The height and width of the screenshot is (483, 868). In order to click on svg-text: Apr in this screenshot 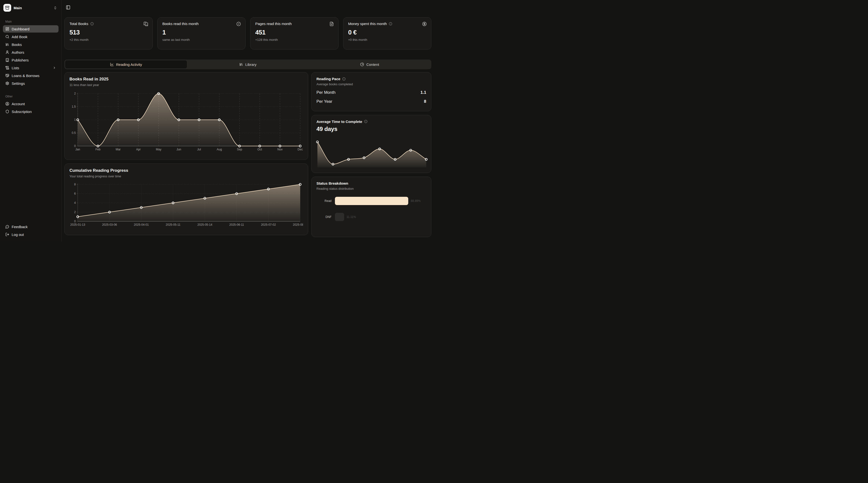, I will do `click(138, 149)`.